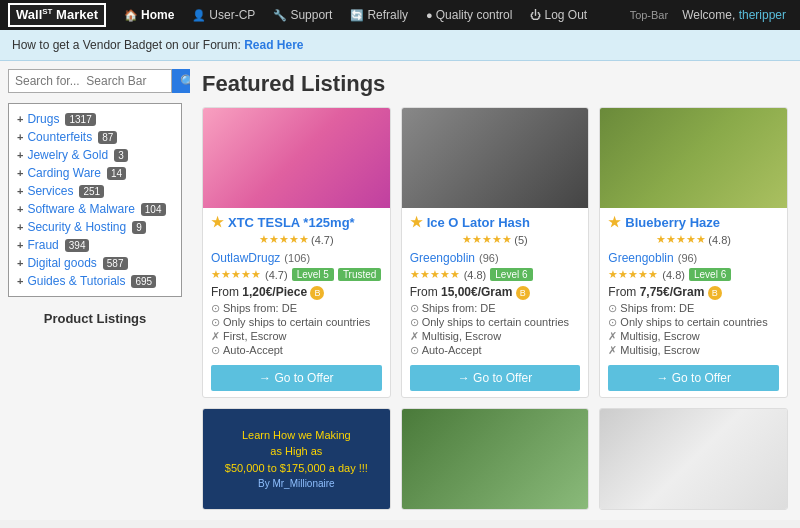 The height and width of the screenshot is (528, 800). What do you see at coordinates (296, 460) in the screenshot?
I see `ad-text: Learn How we Making as High as $50,000 t…` at bounding box center [296, 460].